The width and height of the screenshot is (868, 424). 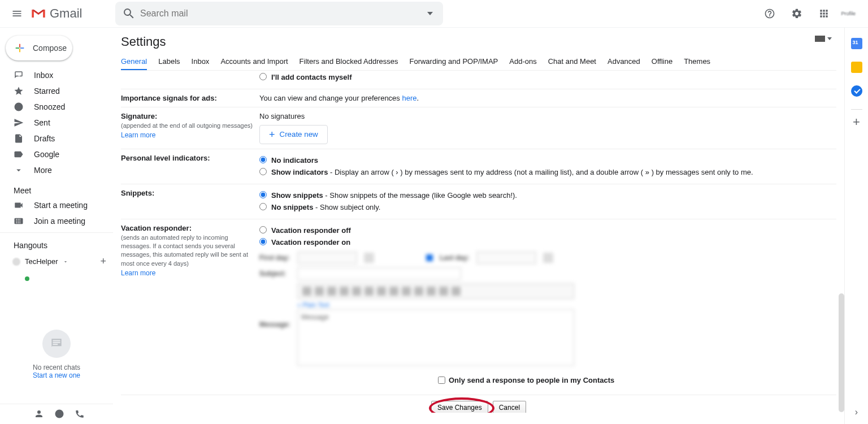 What do you see at coordinates (57, 91) in the screenshot?
I see `nav-starred: Starred` at bounding box center [57, 91].